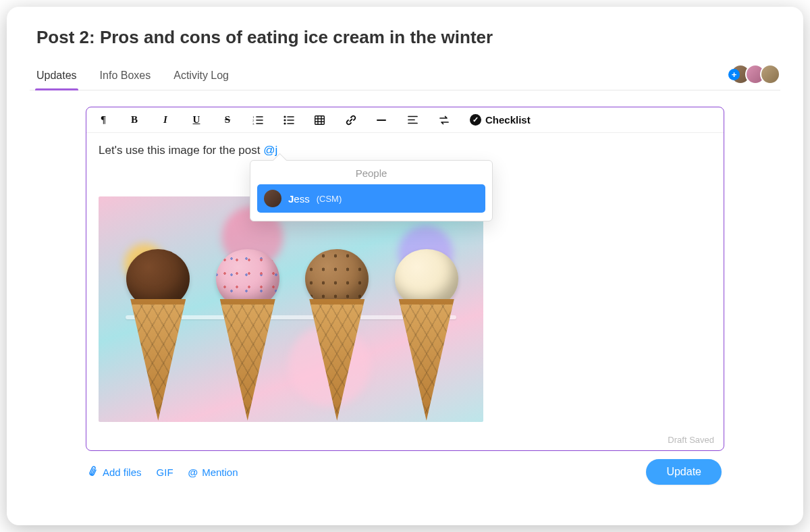 The width and height of the screenshot is (810, 532). I want to click on underline-icon: U, so click(196, 120).